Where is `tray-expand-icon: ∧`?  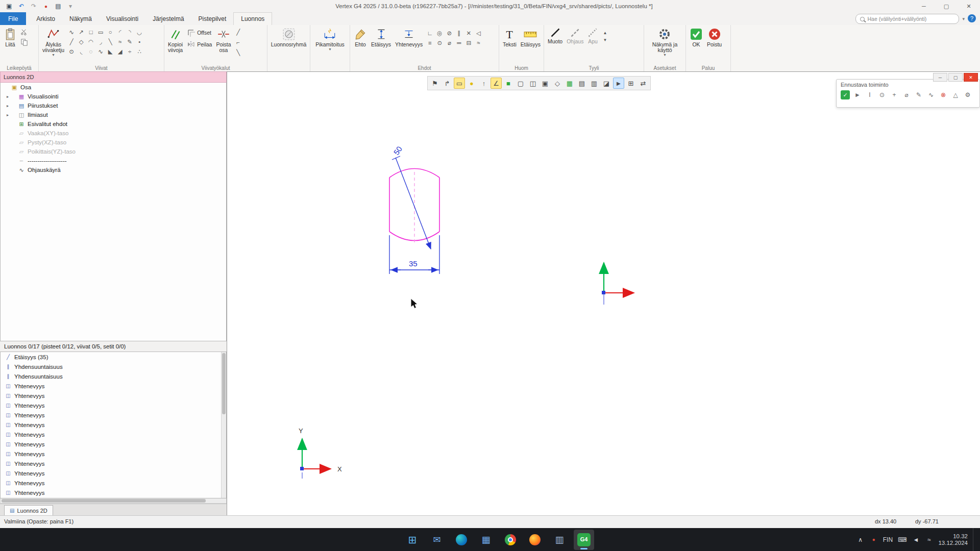 tray-expand-icon: ∧ is located at coordinates (861, 540).